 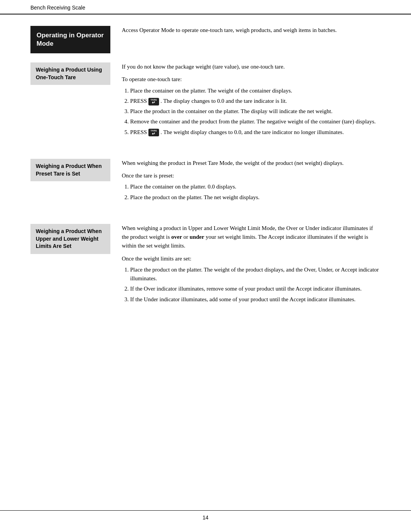 I want to click on header-title: Bench Receiving Scale, so click(x=58, y=8).